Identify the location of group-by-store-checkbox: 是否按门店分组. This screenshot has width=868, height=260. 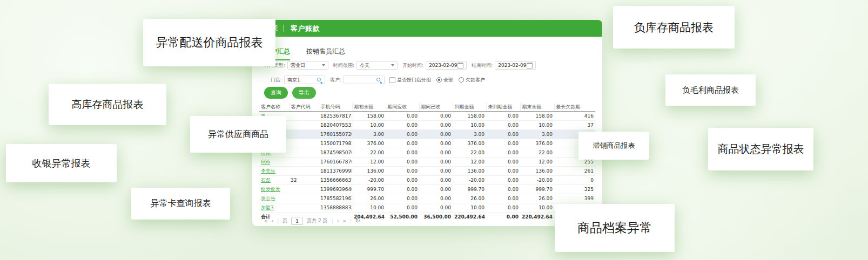
(411, 80).